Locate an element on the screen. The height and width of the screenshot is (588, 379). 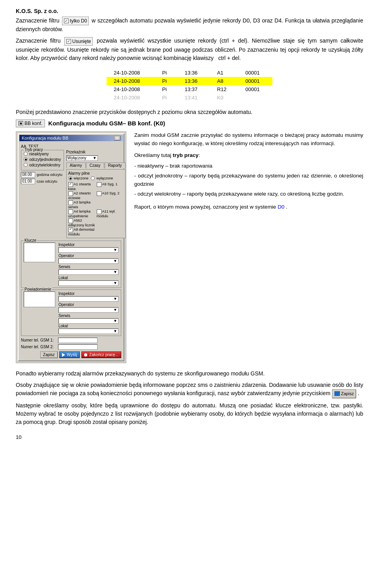
czas-input: 01:00 is located at coordinates (28, 181).